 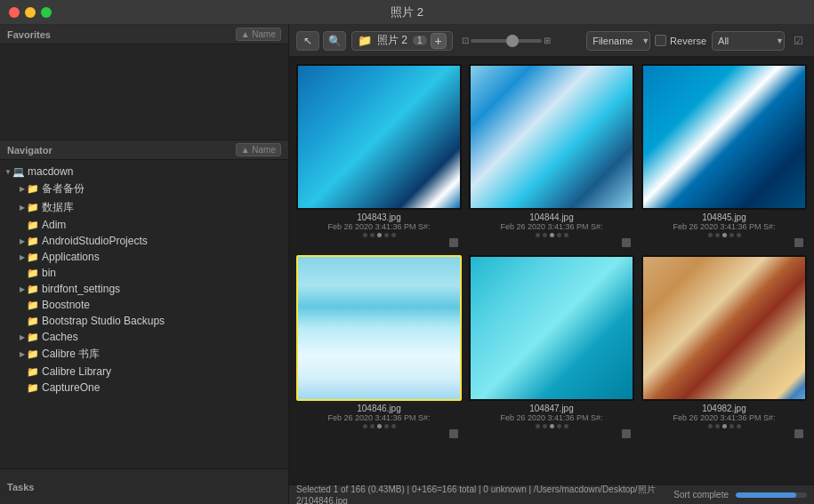 I want to click on tasks-label: Tasks, so click(x=20, y=487).